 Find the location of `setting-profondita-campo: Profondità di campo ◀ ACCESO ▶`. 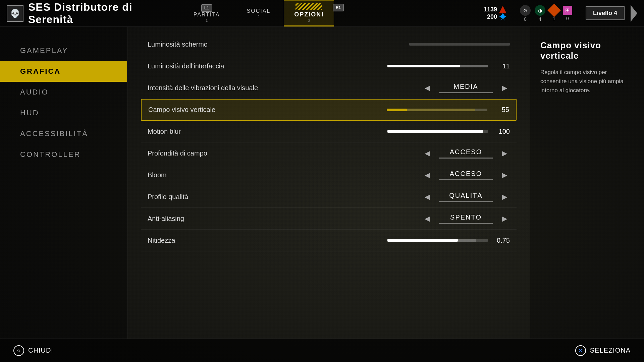

setting-profondita-campo: Profondità di campo ◀ ACCESO ▶ is located at coordinates (329, 154).